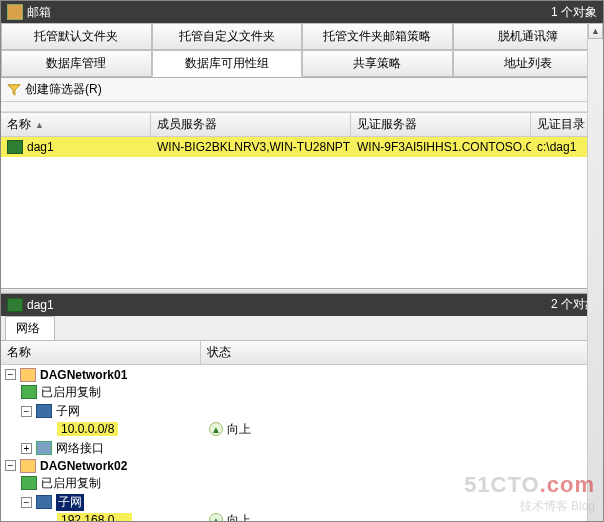  I want to click on expander-icon: +, so click(26, 448).